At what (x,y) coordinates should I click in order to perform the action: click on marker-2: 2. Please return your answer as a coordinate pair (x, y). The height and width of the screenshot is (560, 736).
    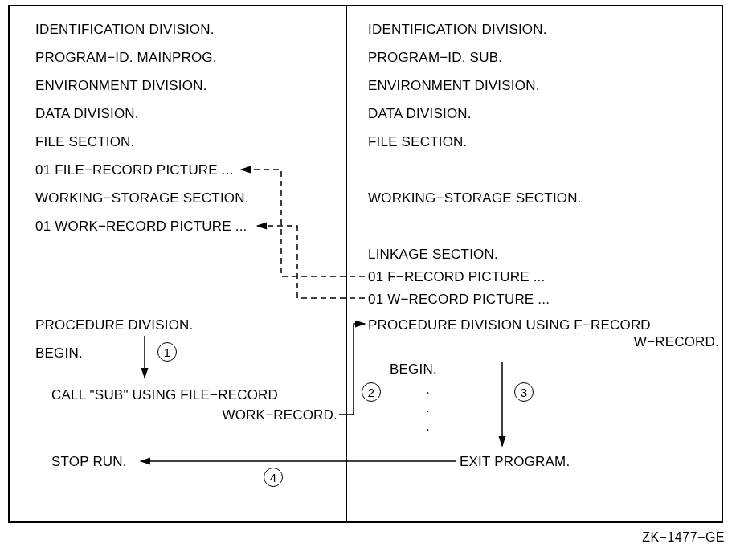
    Looking at the image, I should click on (371, 392).